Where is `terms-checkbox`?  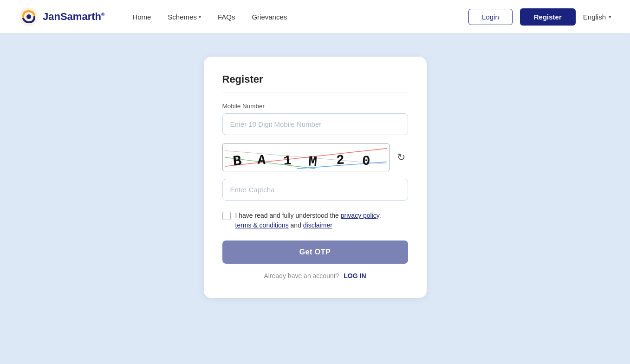
terms-checkbox is located at coordinates (227, 216).